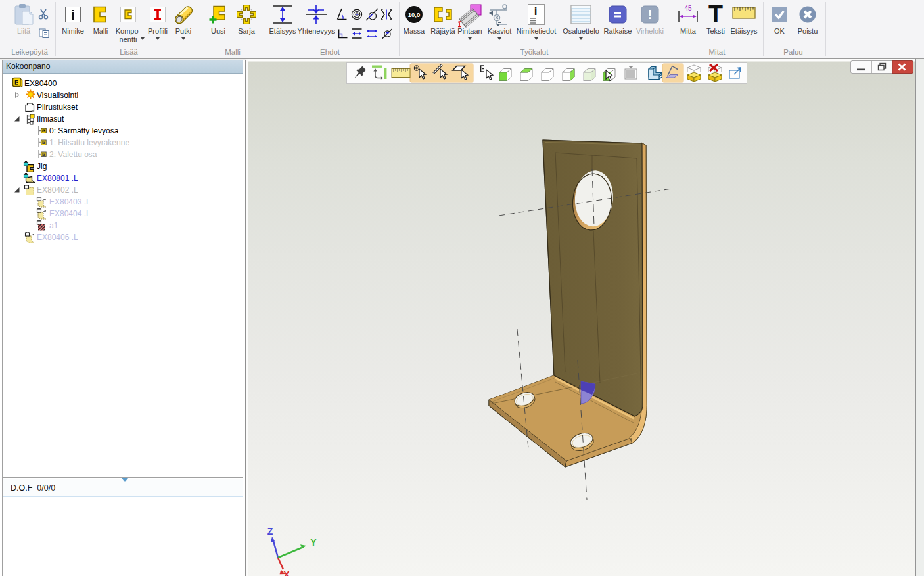 Image resolution: width=924 pixels, height=576 pixels. What do you see at coordinates (414, 14) in the screenshot?
I see `svg-text: 10,0` at bounding box center [414, 14].